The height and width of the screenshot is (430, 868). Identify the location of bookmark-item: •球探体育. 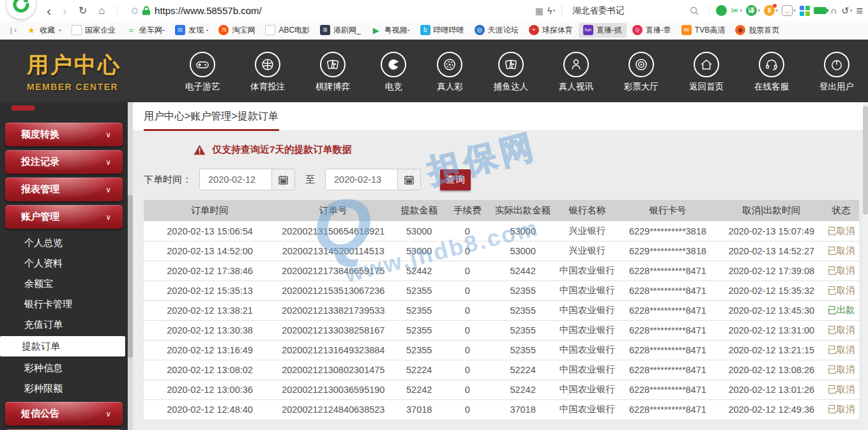
(551, 31).